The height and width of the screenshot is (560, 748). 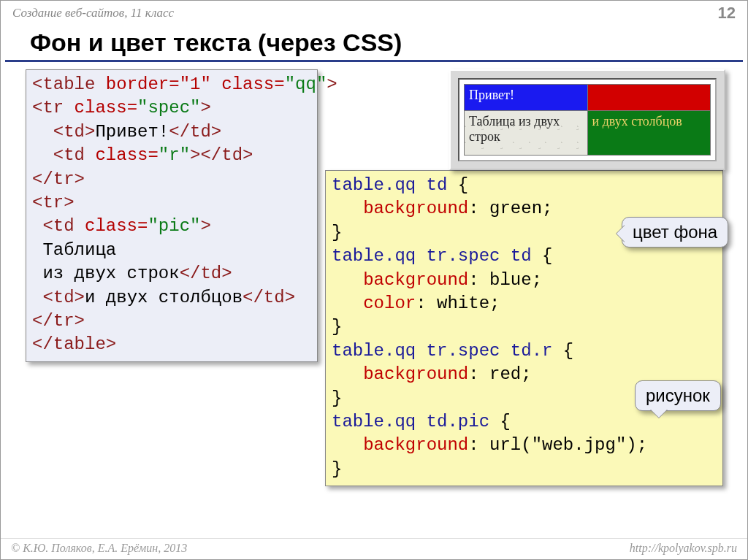 I want to click on code-token: "r", so click(x=174, y=155).